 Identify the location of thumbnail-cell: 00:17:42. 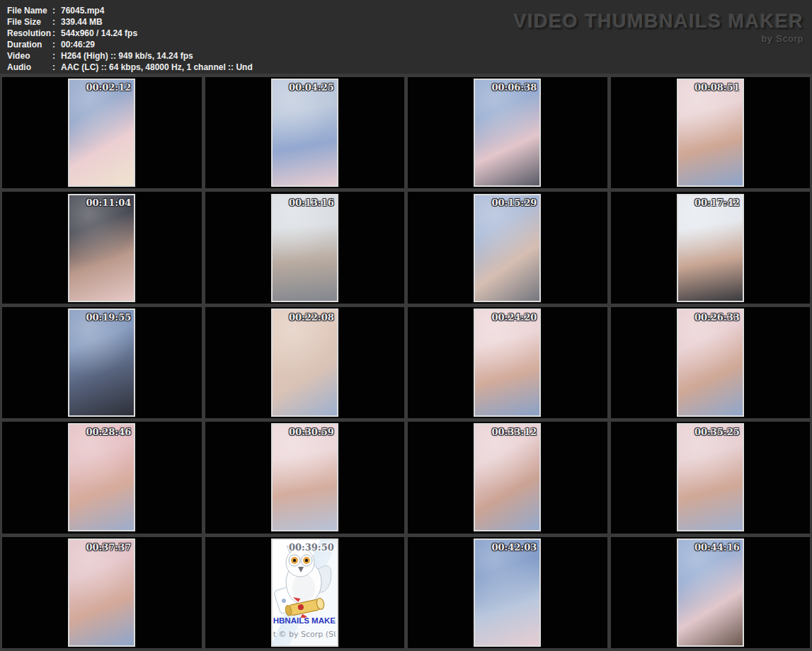
(711, 248).